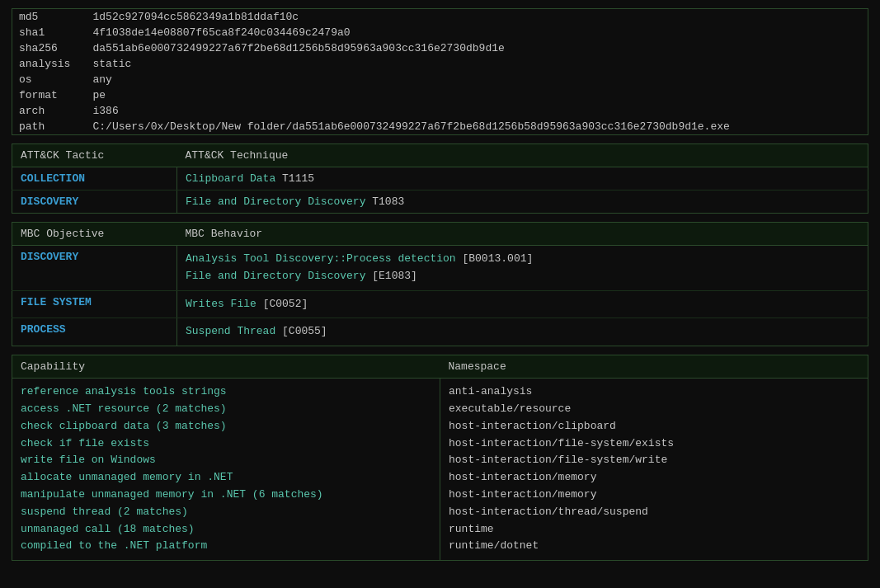 Image resolution: width=880 pixels, height=588 pixels. What do you see at coordinates (478, 48) in the screenshot?
I see `file-value: da551ab6e000732499227a67f2be68d1256b58d9…` at bounding box center [478, 48].